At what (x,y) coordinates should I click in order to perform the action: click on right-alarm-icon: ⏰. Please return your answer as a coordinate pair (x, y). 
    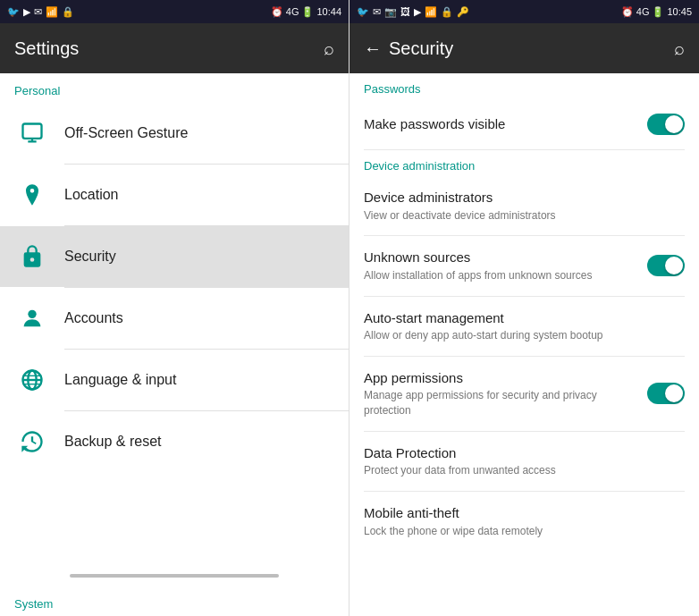
    Looking at the image, I should click on (627, 13).